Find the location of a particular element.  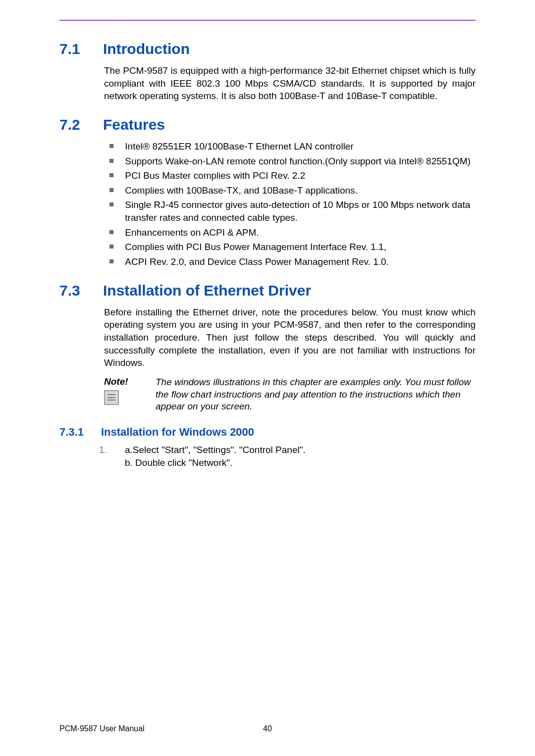

ordered-step-list: 1. a.Select "Start", "Settings". "Contro… is located at coordinates (287, 456).